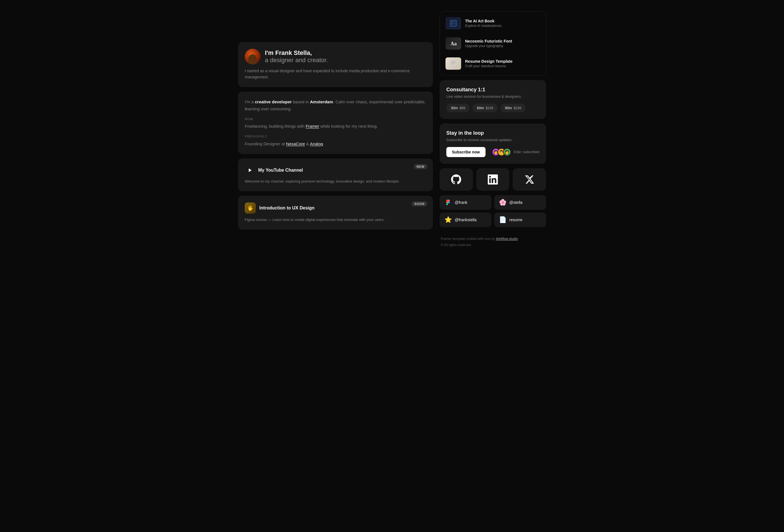  Describe the element at coordinates (489, 108) in the screenshot. I see `price-val-60m: $149` at that location.